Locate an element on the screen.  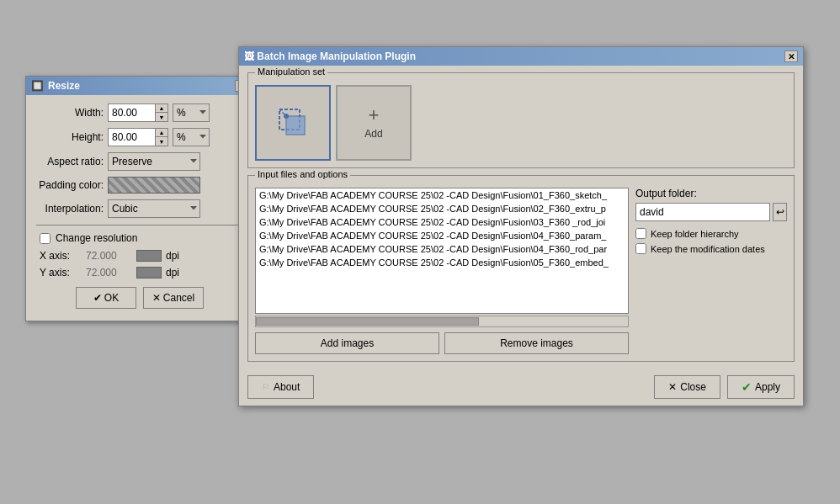
height-unit-select: % px cm mm is located at coordinates (191, 137).